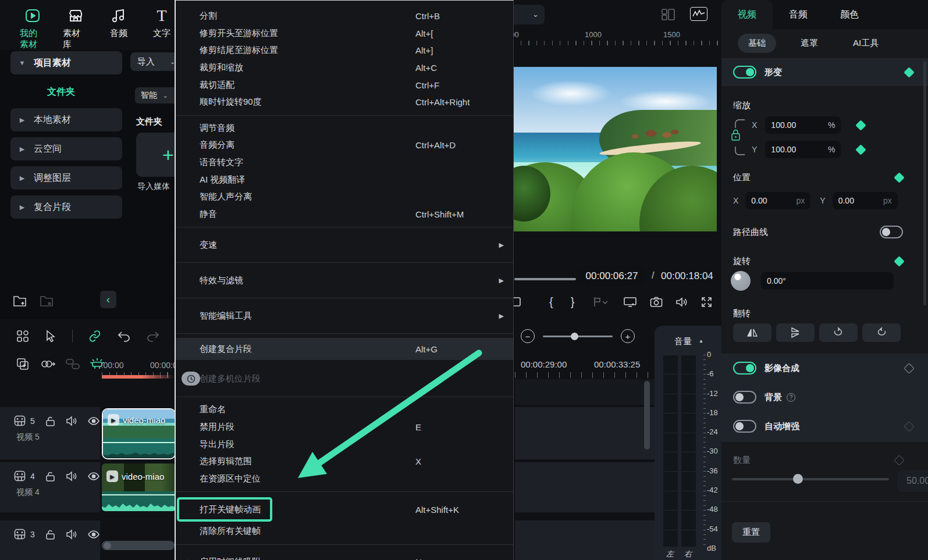 This screenshot has height=560, width=928. What do you see at coordinates (344, 102) in the screenshot?
I see `menu-item-5: 顺时针旋转90度Ctrl+Alt+Right` at bounding box center [344, 102].